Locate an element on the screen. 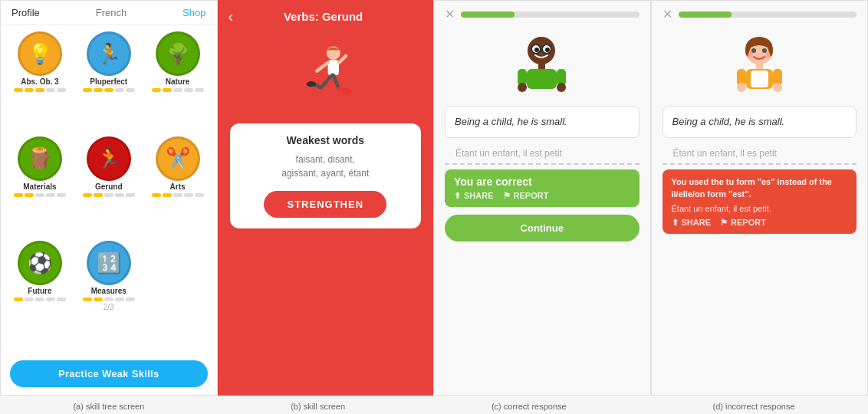 The height and width of the screenshot is (414, 868). correct-actions: ⬆ SHARE ⚑ REPORT is located at coordinates (542, 196).